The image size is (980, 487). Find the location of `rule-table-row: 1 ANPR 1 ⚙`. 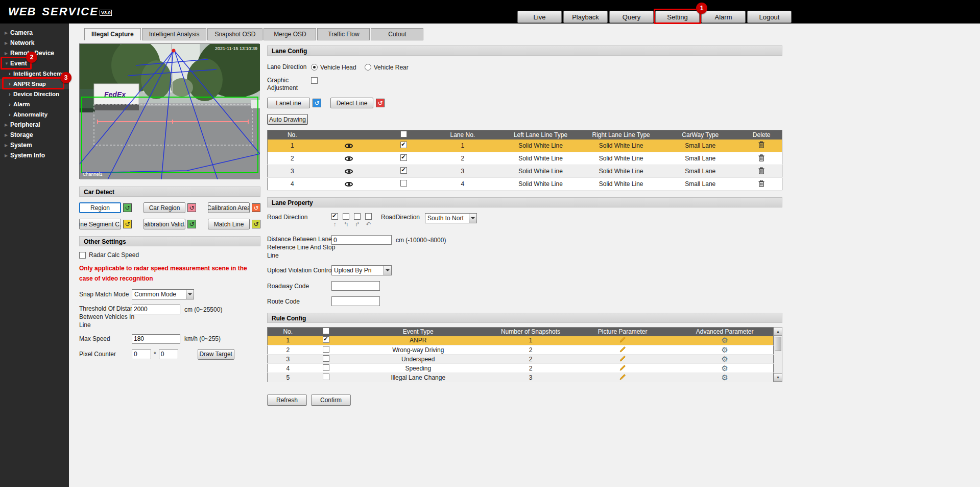

rule-table-row: 1 ANPR 1 ⚙ is located at coordinates (521, 341).